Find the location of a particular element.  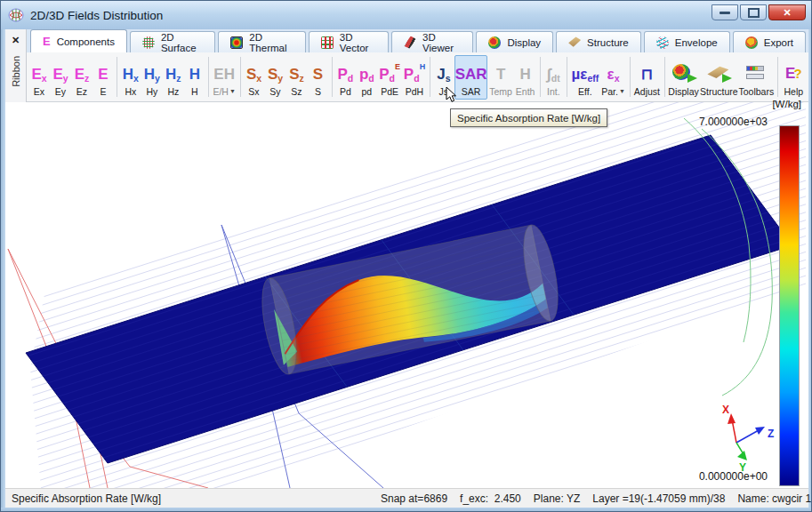

status-field-name: Specific Absorption Rate [W/kg] is located at coordinates (190, 499).